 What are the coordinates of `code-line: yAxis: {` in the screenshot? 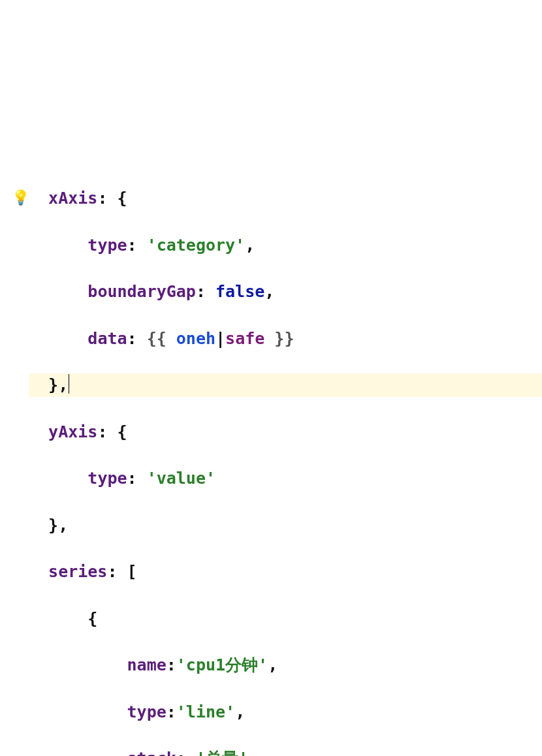 It's located at (285, 432).